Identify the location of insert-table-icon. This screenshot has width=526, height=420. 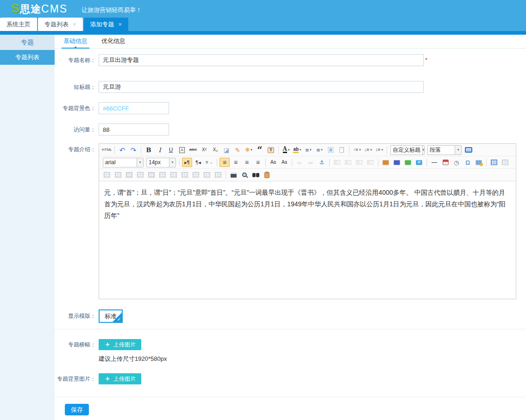
(494, 162).